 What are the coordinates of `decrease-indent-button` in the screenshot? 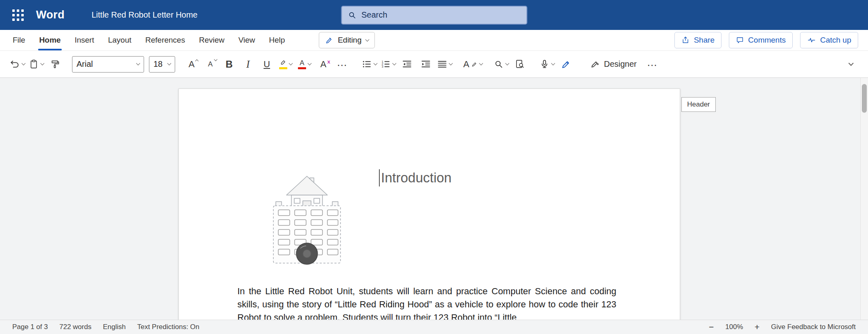 It's located at (407, 64).